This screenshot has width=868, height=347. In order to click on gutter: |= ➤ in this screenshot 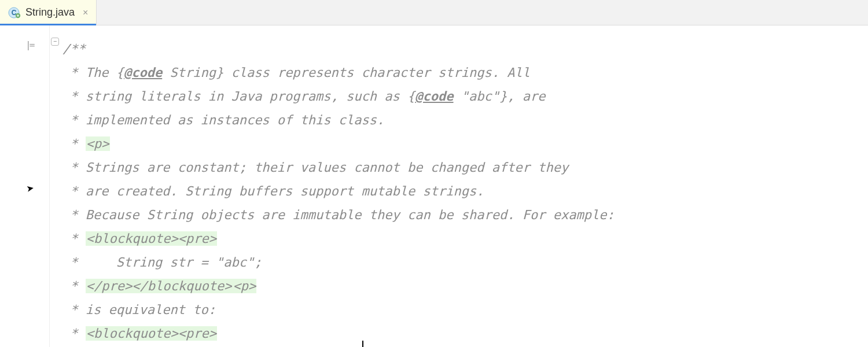, I will do `click(25, 186)`.